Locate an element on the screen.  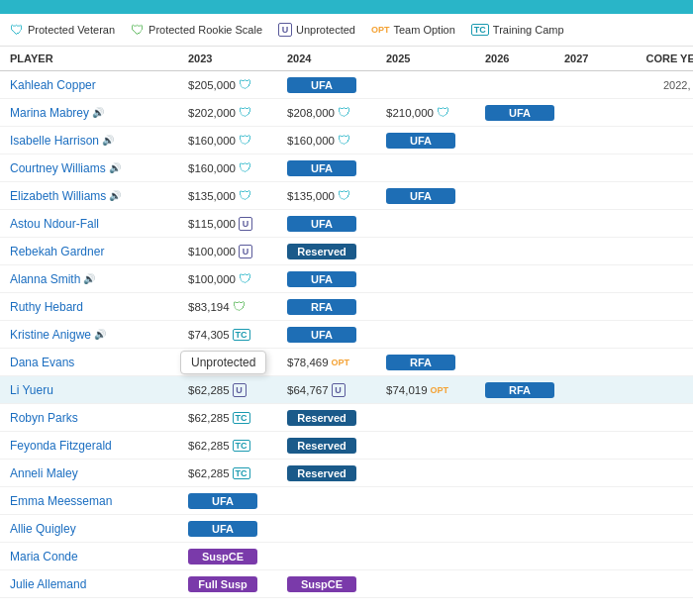
cell-2024: RFA is located at coordinates (337, 307).